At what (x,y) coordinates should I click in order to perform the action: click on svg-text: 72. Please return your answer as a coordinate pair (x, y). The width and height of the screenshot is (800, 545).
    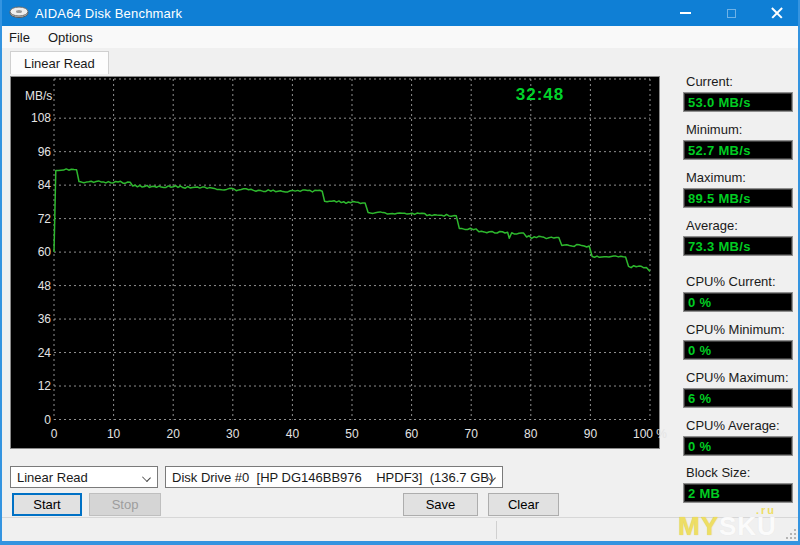
    Looking at the image, I should click on (45, 219).